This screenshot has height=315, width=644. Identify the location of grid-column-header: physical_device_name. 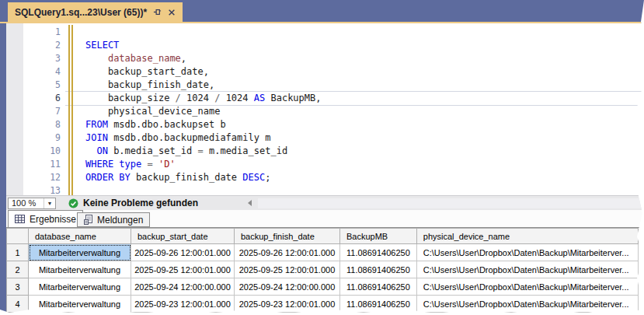
(527, 236).